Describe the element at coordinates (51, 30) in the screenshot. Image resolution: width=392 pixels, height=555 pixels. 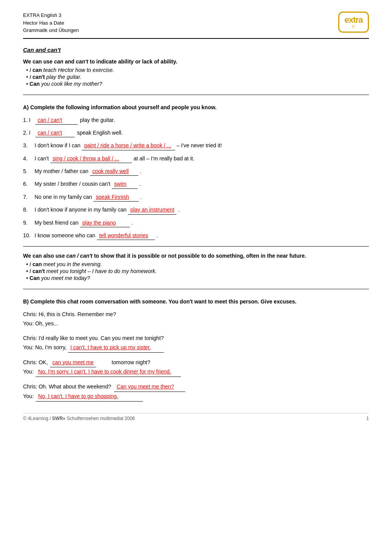
I see `header-line3: Grammatik und Übungen` at that location.